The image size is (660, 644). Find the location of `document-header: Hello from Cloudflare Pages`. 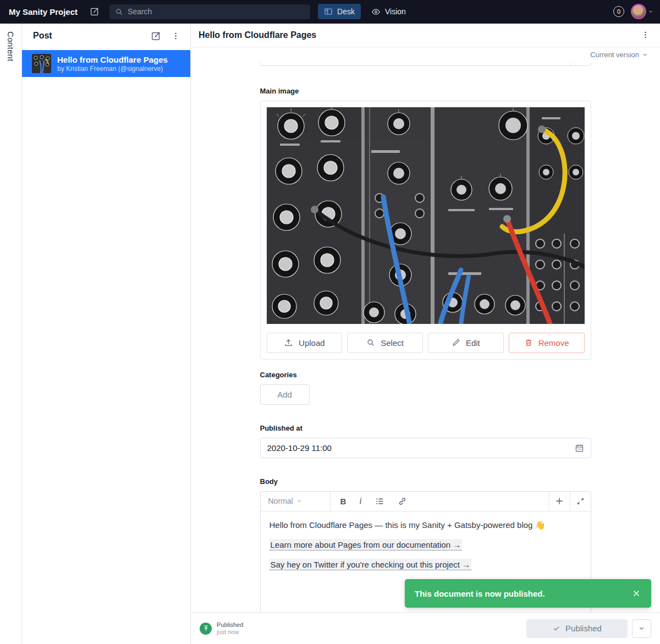

document-header: Hello from Cloudflare Pages is located at coordinates (426, 35).